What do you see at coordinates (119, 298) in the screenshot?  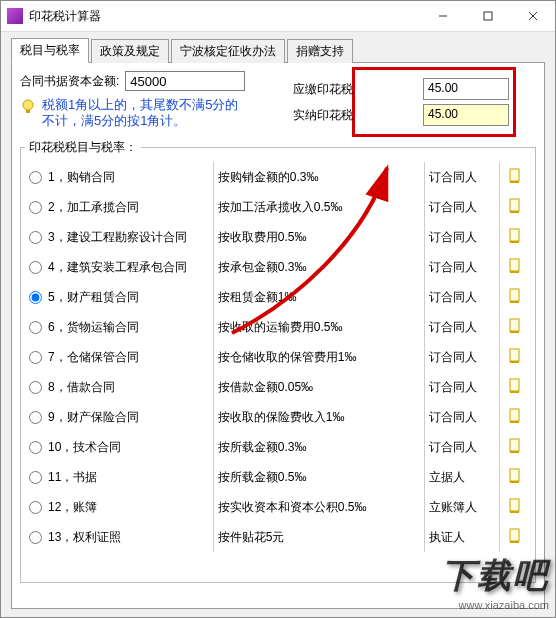 I see `category-radio-5: 5，财产租赁合同` at bounding box center [119, 298].